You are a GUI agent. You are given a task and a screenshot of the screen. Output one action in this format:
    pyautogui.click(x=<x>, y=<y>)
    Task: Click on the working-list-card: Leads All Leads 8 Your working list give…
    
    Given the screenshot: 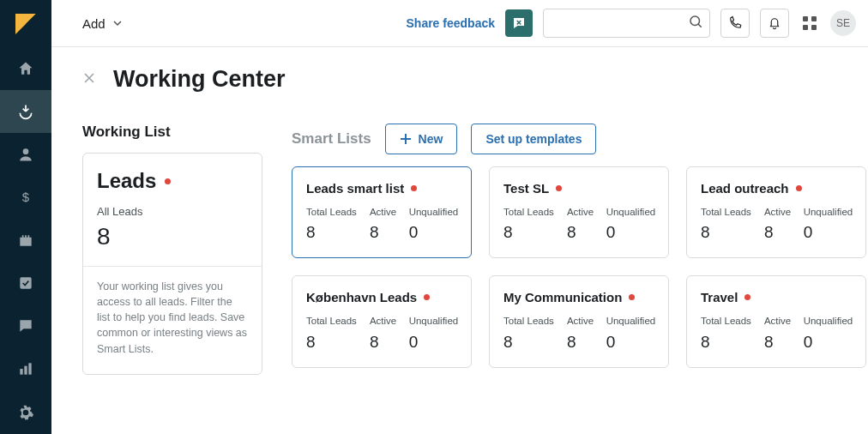 What is the action you would take?
    pyautogui.click(x=172, y=264)
    